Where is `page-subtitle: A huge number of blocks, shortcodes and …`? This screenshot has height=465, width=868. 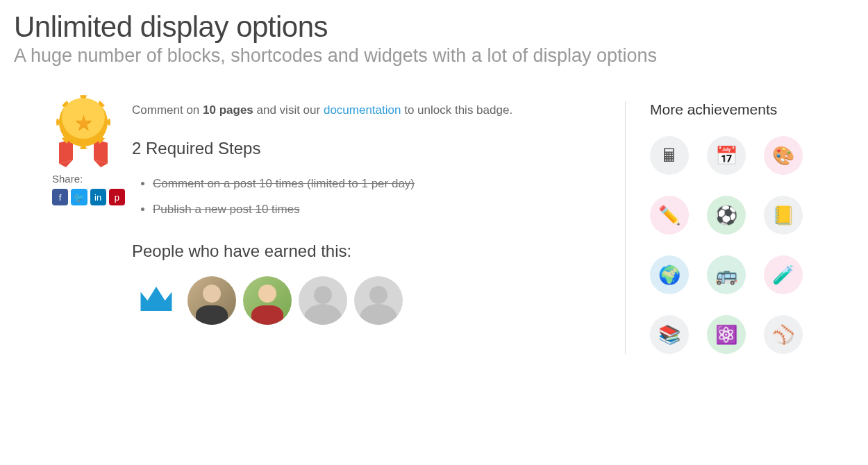
page-subtitle: A huge number of blocks, shortcodes and … is located at coordinates (434, 56).